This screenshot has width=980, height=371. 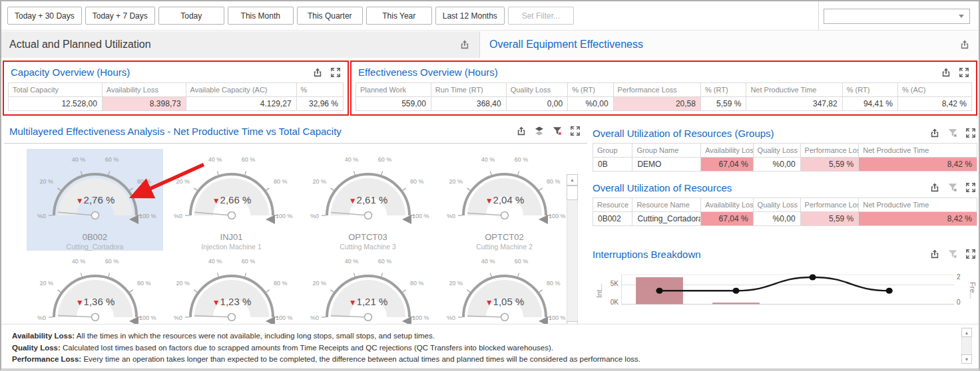 I want to click on capacity-overview-title: Capacity Overview (Hours), so click(x=71, y=72).